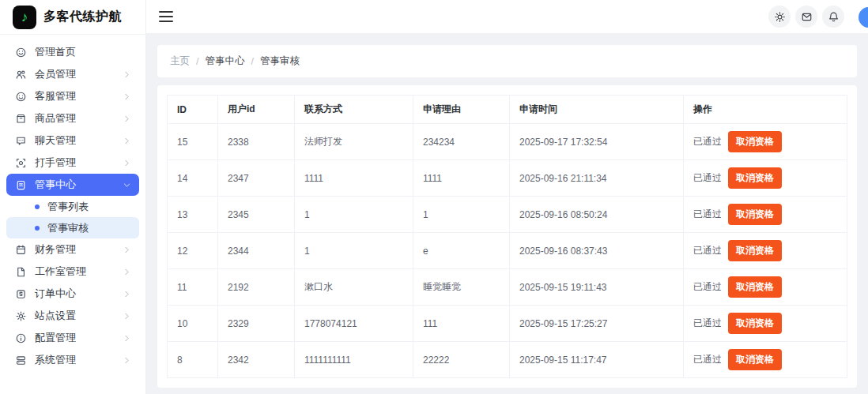 The width and height of the screenshot is (868, 394). What do you see at coordinates (806, 17) in the screenshot?
I see `messages-button` at bounding box center [806, 17].